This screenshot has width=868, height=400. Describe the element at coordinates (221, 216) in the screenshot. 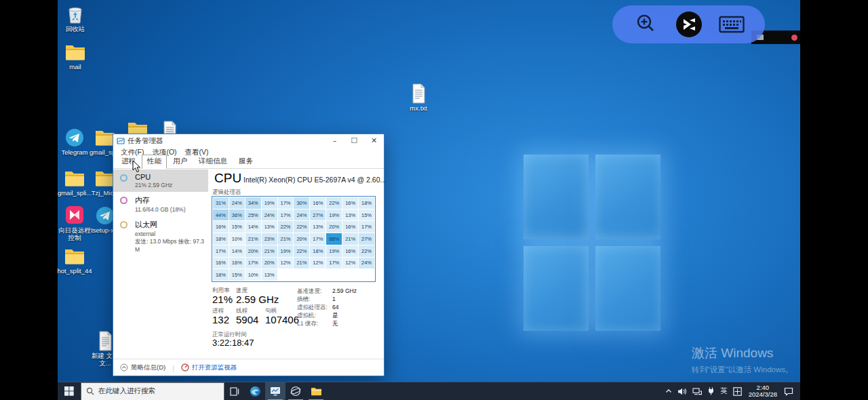

I see `logical-processor-cell-10: 44%` at that location.